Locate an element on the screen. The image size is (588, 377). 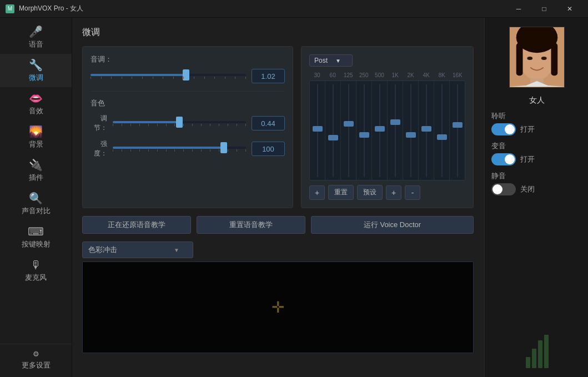
sidebar-item-compare: 🔍 声音对比 is located at coordinates (36, 204).